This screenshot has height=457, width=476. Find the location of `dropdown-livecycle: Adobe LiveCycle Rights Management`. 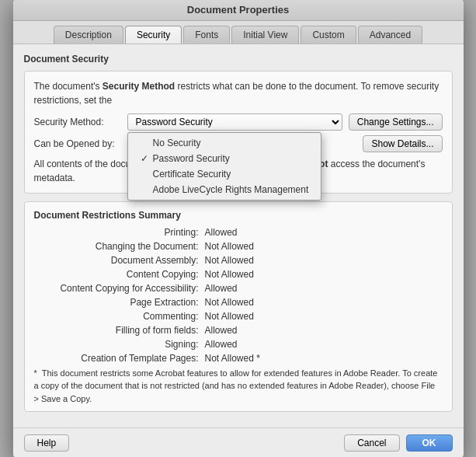

dropdown-livecycle: Adobe LiveCycle Rights Management is located at coordinates (225, 190).